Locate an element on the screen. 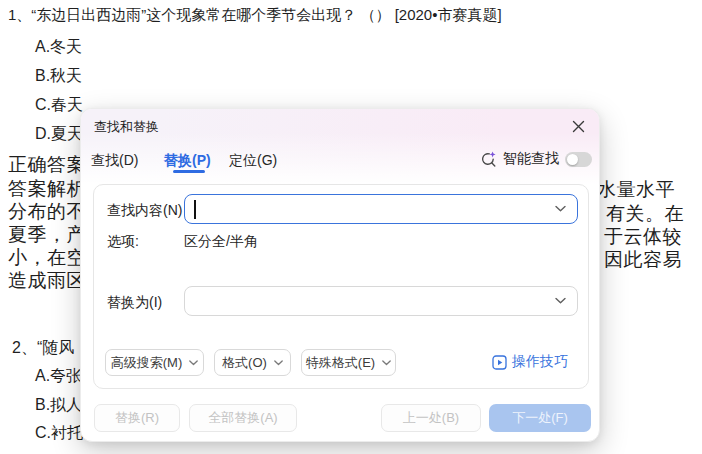 The image size is (702, 454). dialog-title: 查找和替换 is located at coordinates (126, 127).